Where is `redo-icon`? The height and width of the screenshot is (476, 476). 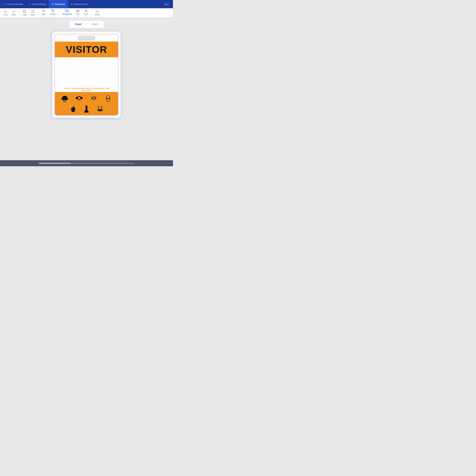
redo-icon is located at coordinates (14, 12).